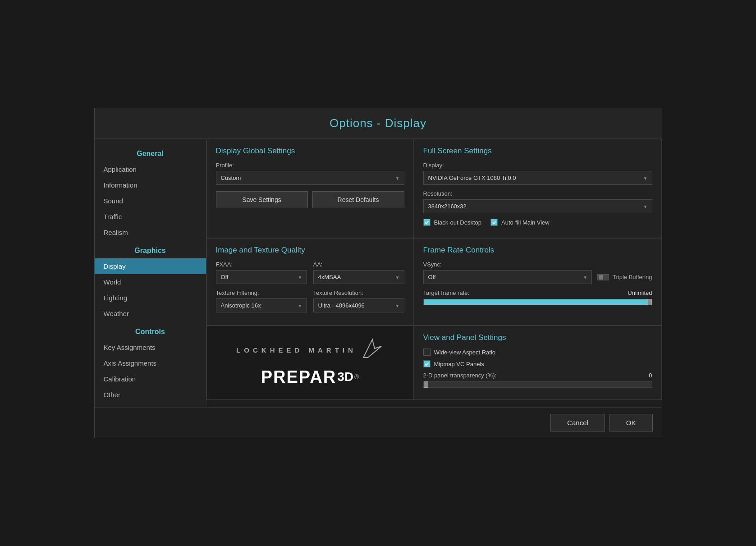 This screenshot has width=756, height=546. Describe the element at coordinates (261, 293) in the screenshot. I see `texture-filtering-label: Texture Filtering:` at that location.